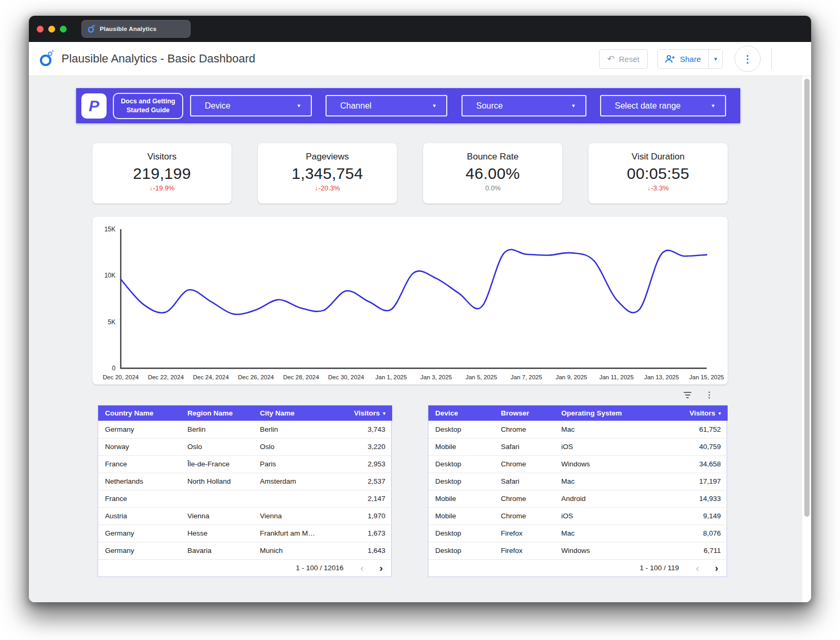  I want to click on report-header: Plausible Analytics - Basic Dashboard ↶ …, so click(420, 59).